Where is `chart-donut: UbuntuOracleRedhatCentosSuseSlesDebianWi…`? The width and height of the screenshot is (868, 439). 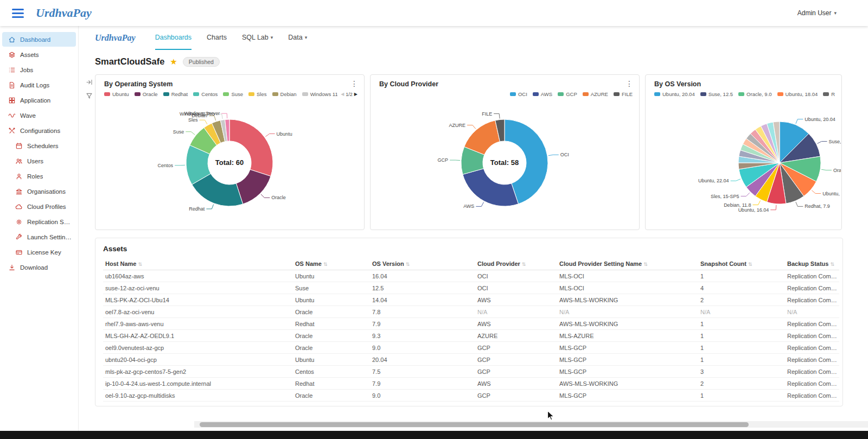
chart-donut: UbuntuOracleRedhatCentosSuseSlesDebianWi… is located at coordinates (230, 163).